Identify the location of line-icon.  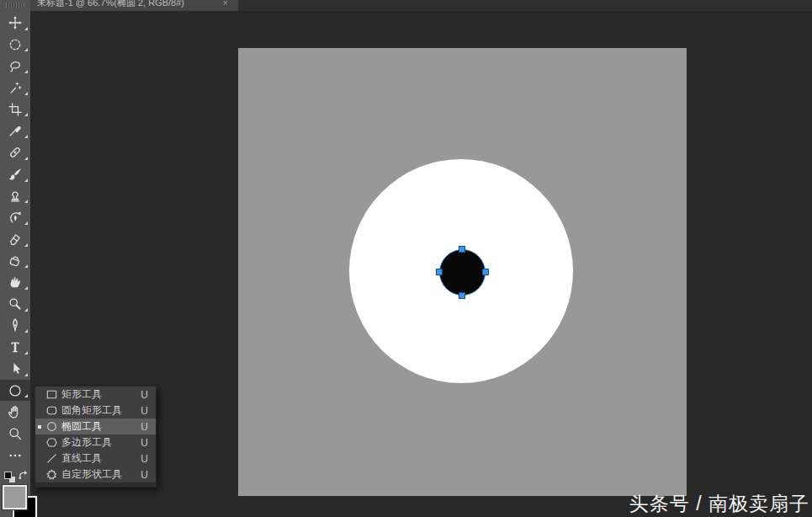
(52, 458).